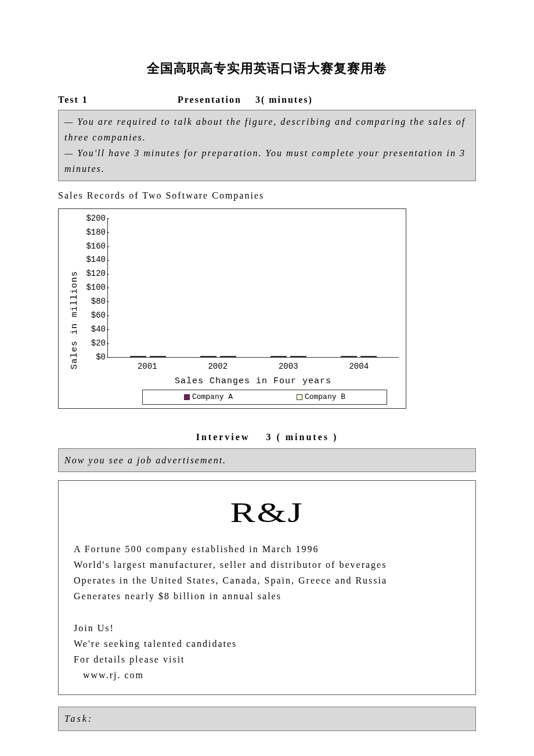  Describe the element at coordinates (245, 100) in the screenshot. I see `section-name: Presentation 3( minutes)` at that location.